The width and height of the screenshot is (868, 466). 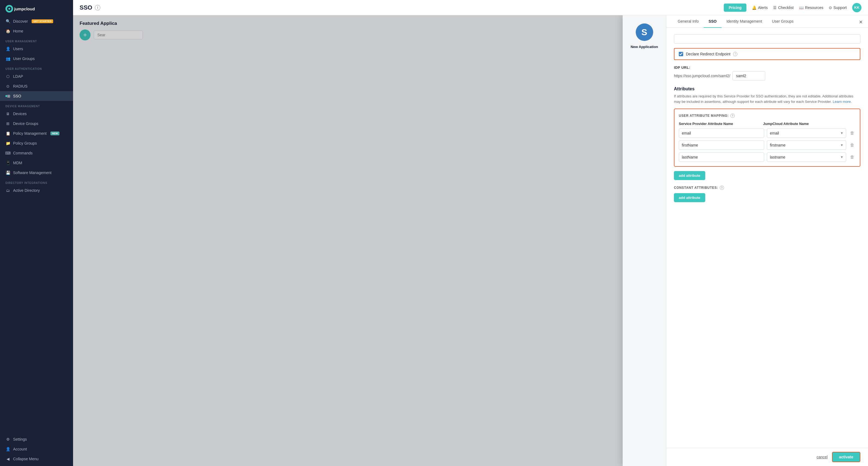 What do you see at coordinates (852, 145) in the screenshot?
I see `delete-row-button-1: 🗑` at bounding box center [852, 145].